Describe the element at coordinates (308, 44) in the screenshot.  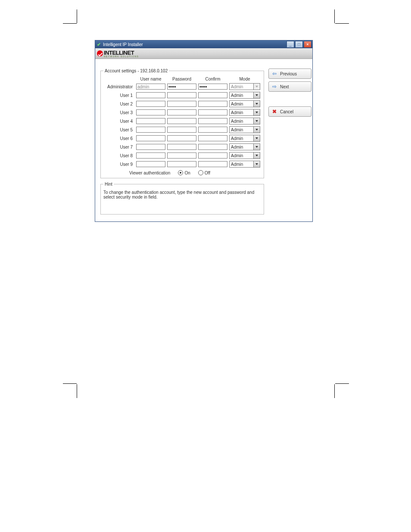
I see `close-button: ×` at that location.